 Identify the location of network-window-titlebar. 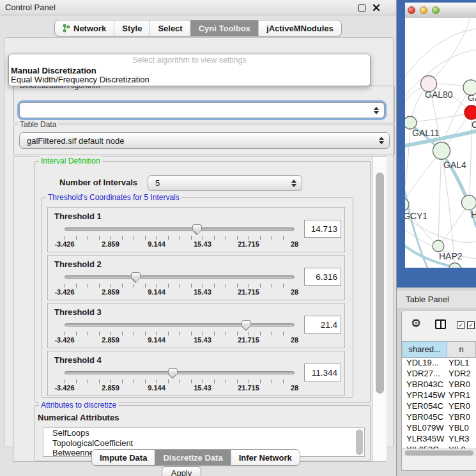
(441, 10).